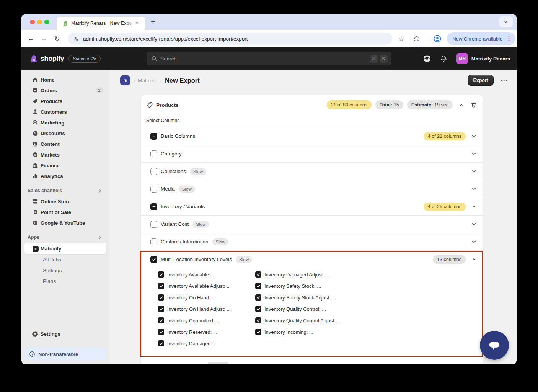 The image size is (538, 392). Describe the element at coordinates (312, 136) in the screenshot. I see `column-row-basic-columns: Basic Columns4 of 21 columns` at that location.